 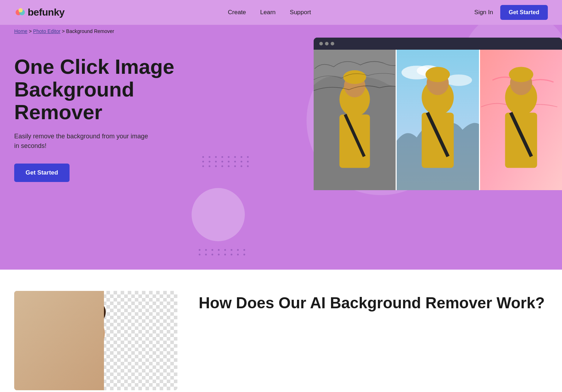 I want to click on hero-title: One Click Image Background Remover, so click(x=103, y=89).